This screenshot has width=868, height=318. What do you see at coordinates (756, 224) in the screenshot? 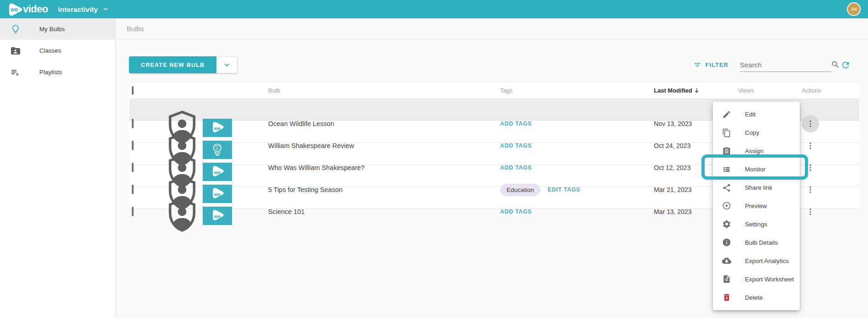
I see `context-menu-item-settings: Settings` at bounding box center [756, 224].